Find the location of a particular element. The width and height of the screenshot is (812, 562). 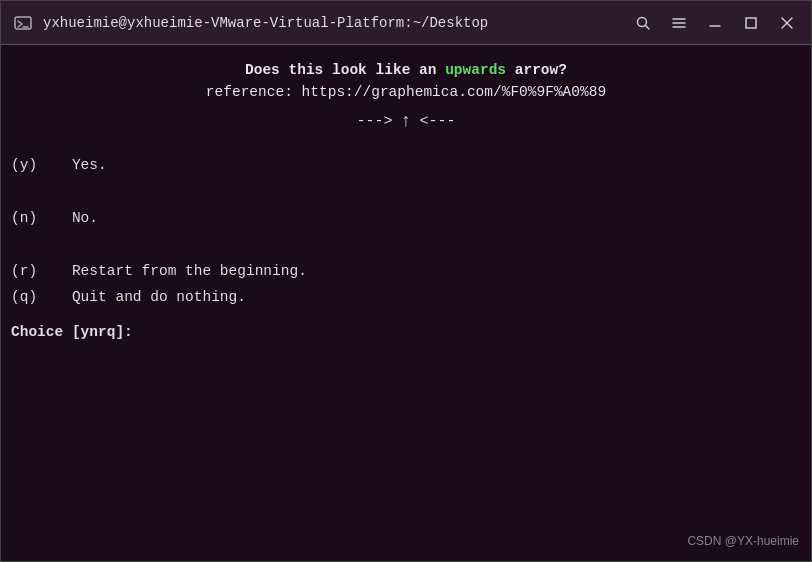

question-line: Does this look like an upwards arrow? is located at coordinates (406, 70).